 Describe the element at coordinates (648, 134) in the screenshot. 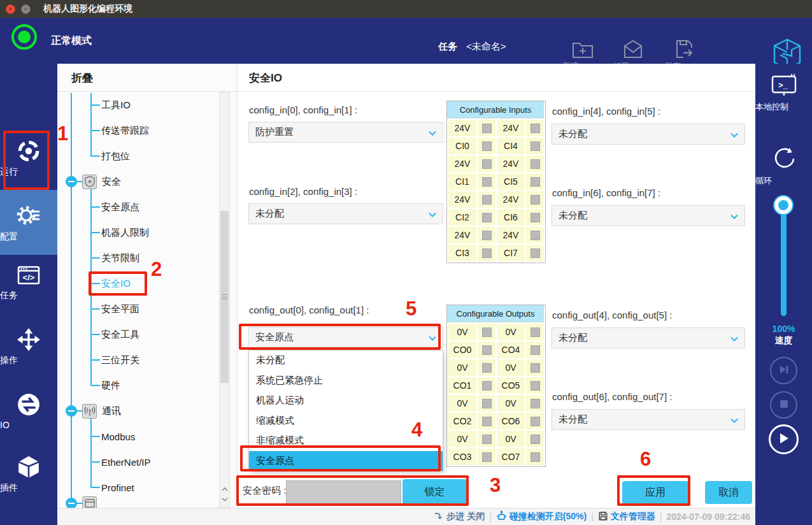

I see `config-in-4-5-dropdown: 未分配` at that location.